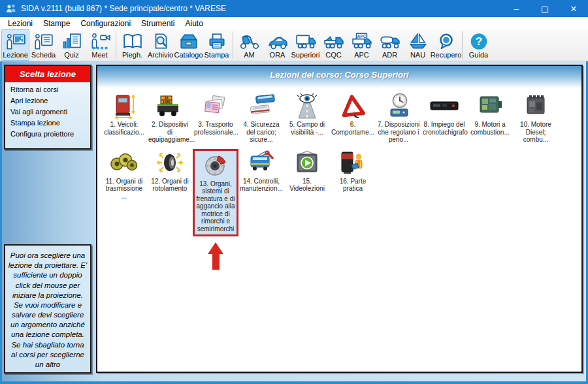 Image resolution: width=588 pixels, height=384 pixels. I want to click on menu-item-configurazioni: Configurazioni, so click(106, 24).